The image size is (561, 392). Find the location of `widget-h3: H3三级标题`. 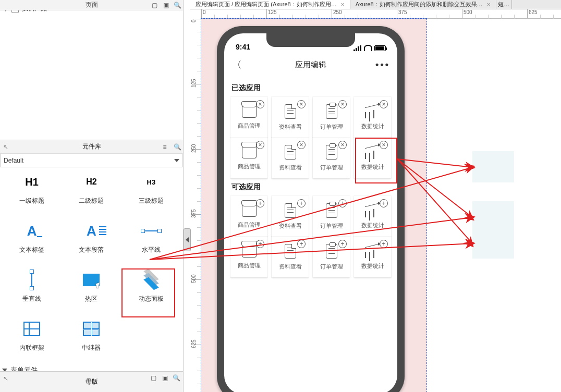

widget-h3: H3三级标题 is located at coordinates (151, 192).